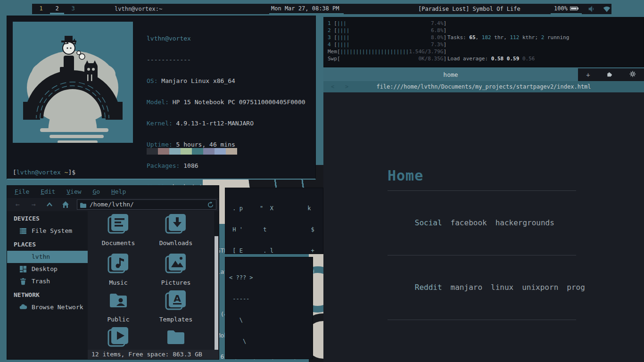  What do you see at coordinates (226, 39) in the screenshot?
I see `neofetch-host: lvthn@vortex` at bounding box center [226, 39].